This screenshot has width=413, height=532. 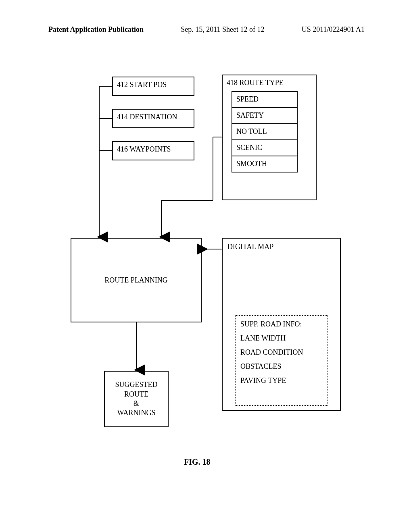 What do you see at coordinates (136, 280) in the screenshot?
I see `route-planning-box: ROUTE PLANNING` at bounding box center [136, 280].